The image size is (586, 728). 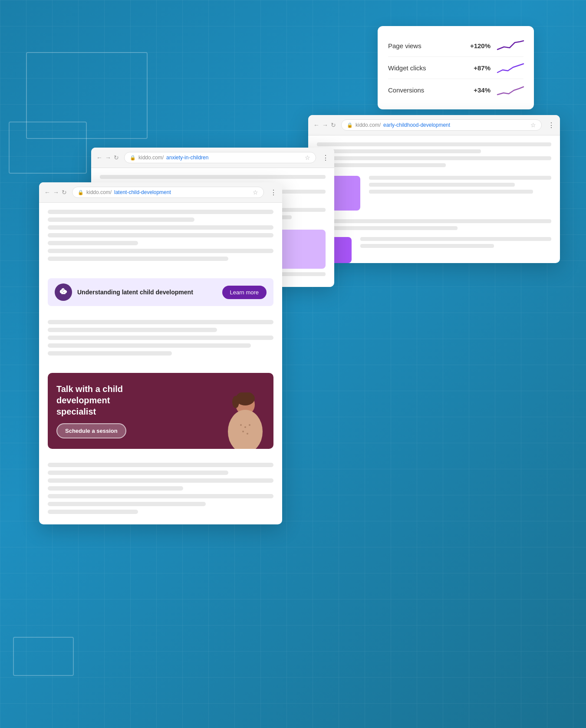 What do you see at coordinates (434, 125) in the screenshot?
I see `browser-chrome-3: ← → ↻ 🔒 kiddo.com/early-childhood-develo…` at bounding box center [434, 125].